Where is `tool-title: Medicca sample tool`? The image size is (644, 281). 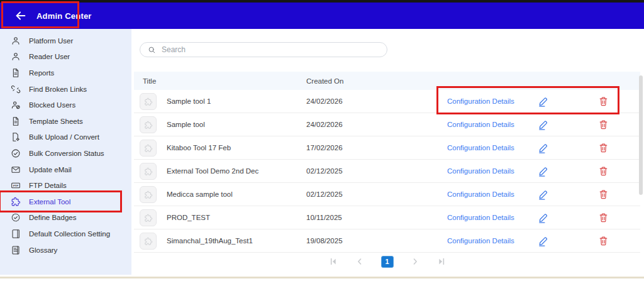
tool-title: Medicca sample tool is located at coordinates (200, 194).